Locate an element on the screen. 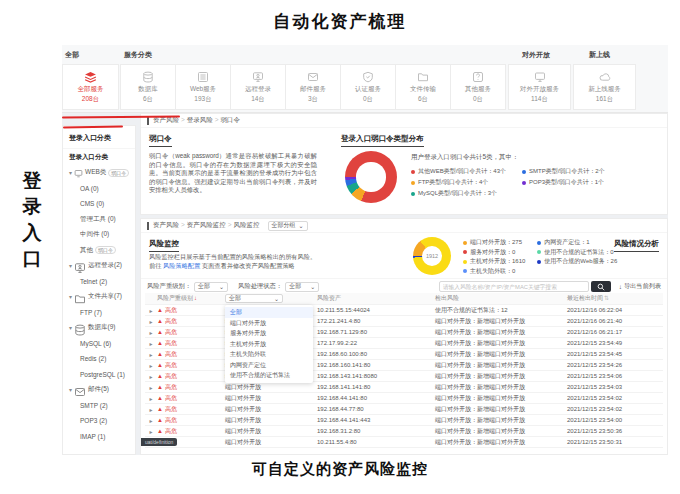  service-card-count: 3台 is located at coordinates (313, 100).